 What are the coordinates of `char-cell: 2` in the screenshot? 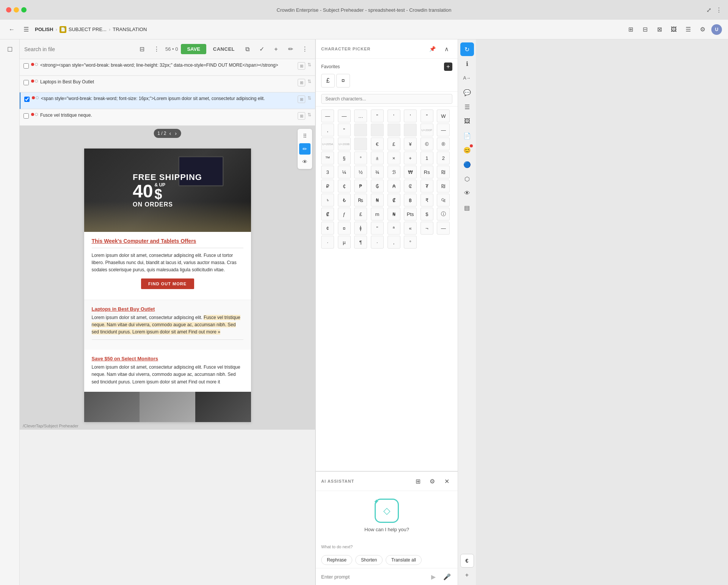 It's located at (443, 158).